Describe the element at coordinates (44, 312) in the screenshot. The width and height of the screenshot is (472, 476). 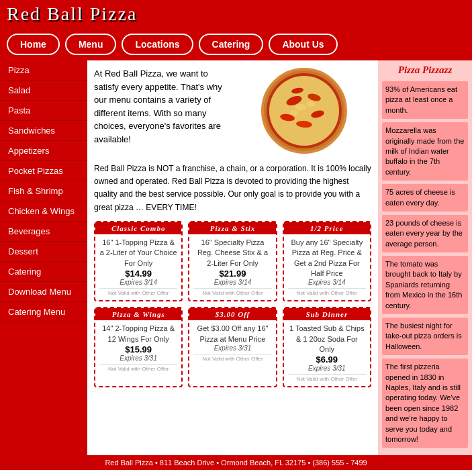
I see `sidebar-item-catering-menu: Catering Menu` at that location.